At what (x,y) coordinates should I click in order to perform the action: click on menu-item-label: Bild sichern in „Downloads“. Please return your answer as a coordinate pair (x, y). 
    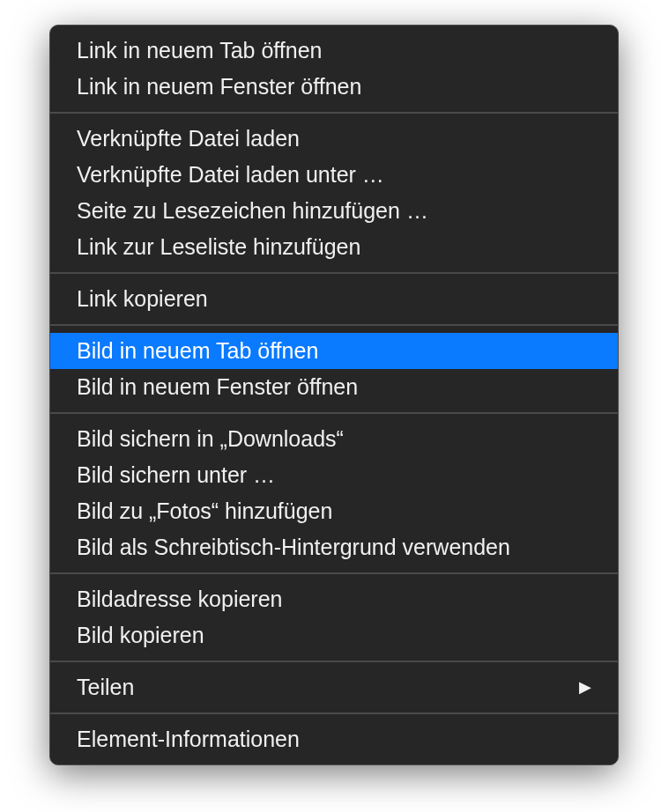
    Looking at the image, I should click on (210, 439).